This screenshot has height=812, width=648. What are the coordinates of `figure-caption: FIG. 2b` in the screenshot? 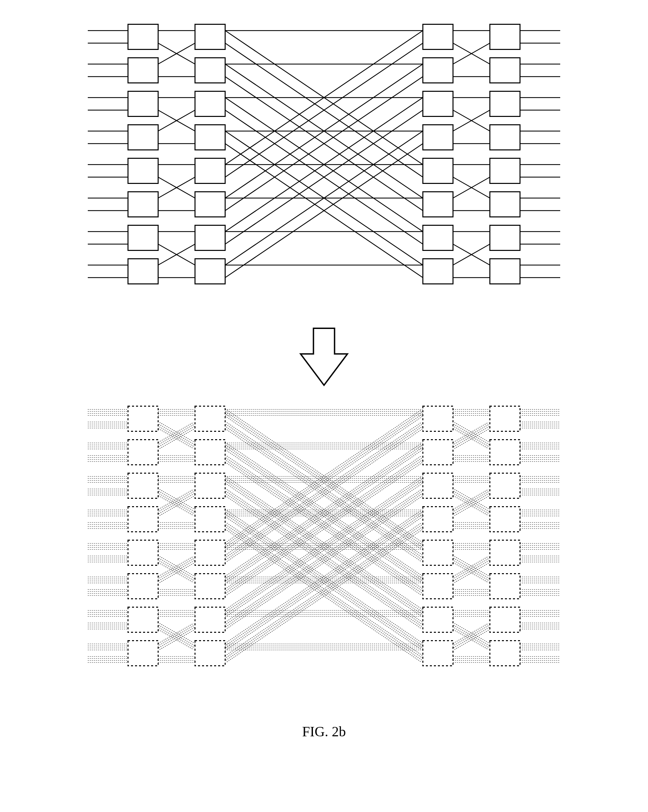 It's located at (324, 731).